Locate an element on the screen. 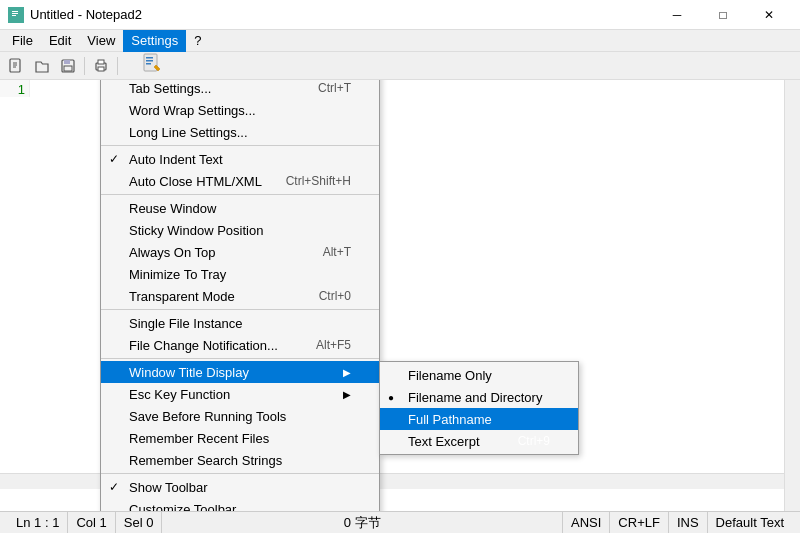 The width and height of the screenshot is (800, 533). menu-view: View is located at coordinates (101, 41).